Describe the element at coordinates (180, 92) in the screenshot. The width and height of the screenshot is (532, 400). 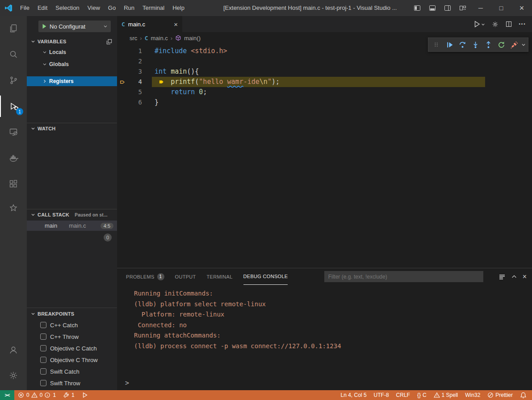
I see `code-line-text: return 0;` at that location.